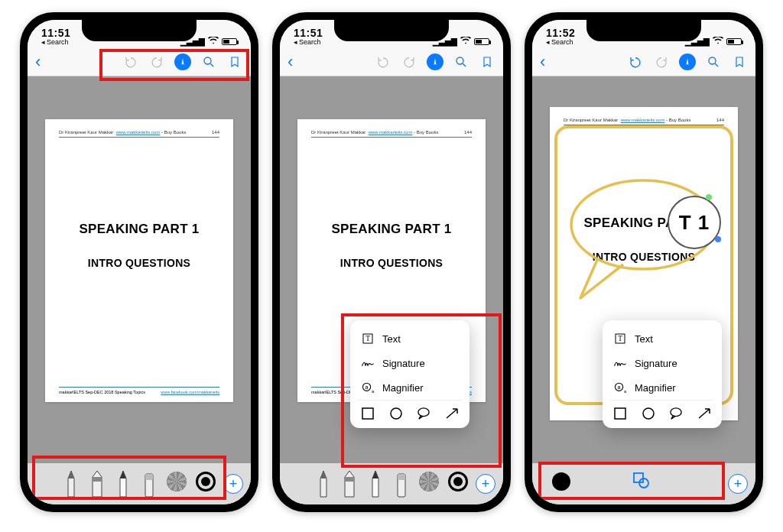 This screenshot has width=783, height=532. Describe the element at coordinates (139, 62) in the screenshot. I see `nav-bar: ‹` at that location.